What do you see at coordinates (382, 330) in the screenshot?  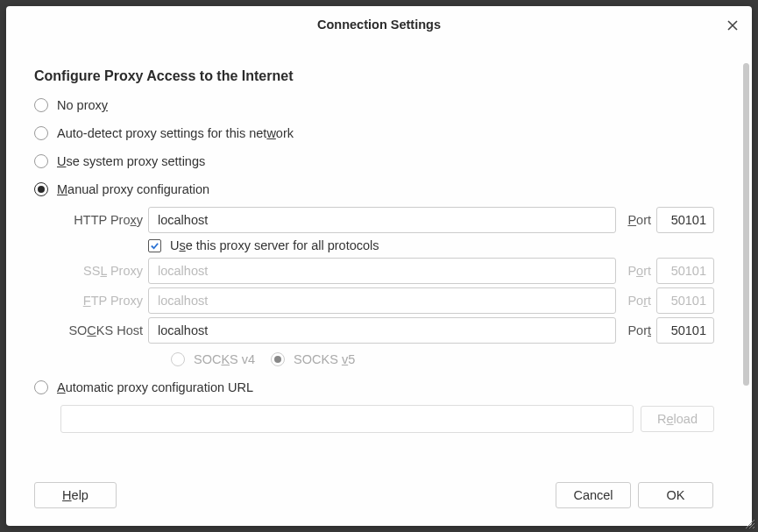 I see `socks-host-input` at bounding box center [382, 330].